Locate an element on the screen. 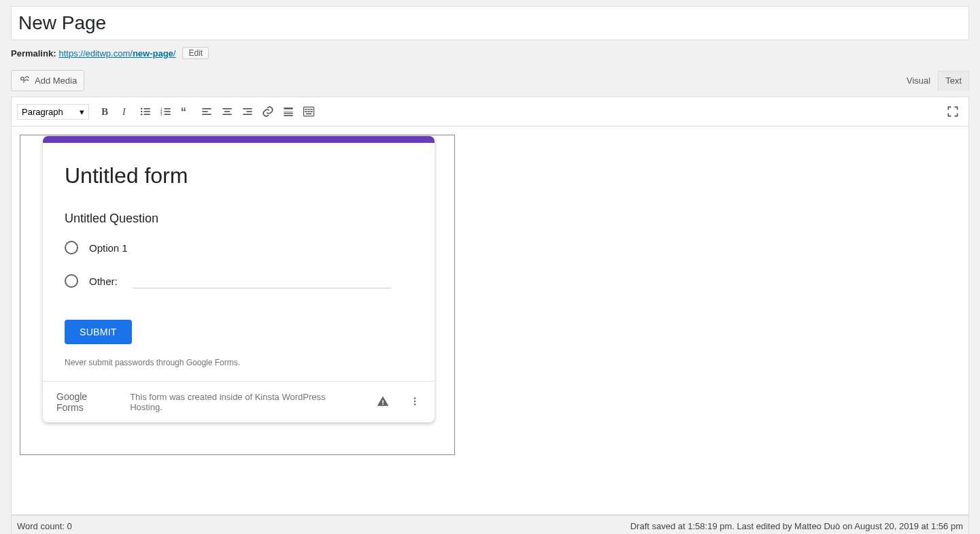  bullet-list-button is located at coordinates (146, 112).